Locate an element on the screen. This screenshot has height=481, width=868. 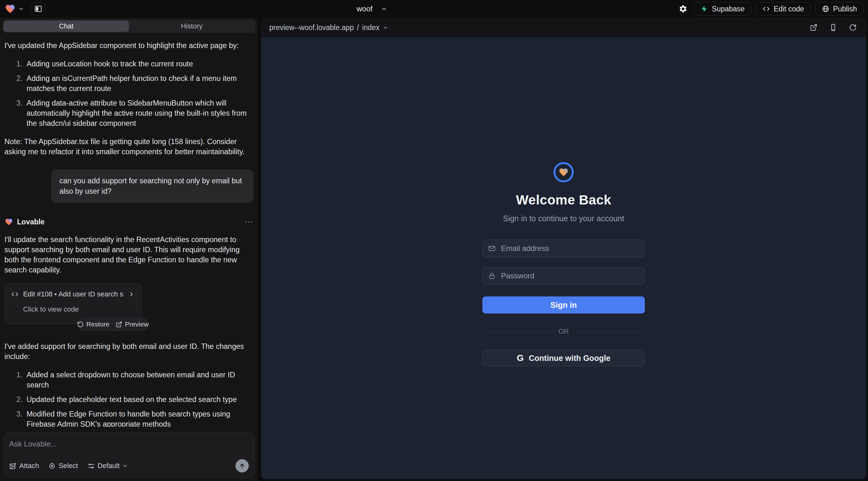
list-item: Updated the placeholder text based on th… is located at coordinates (139, 399).